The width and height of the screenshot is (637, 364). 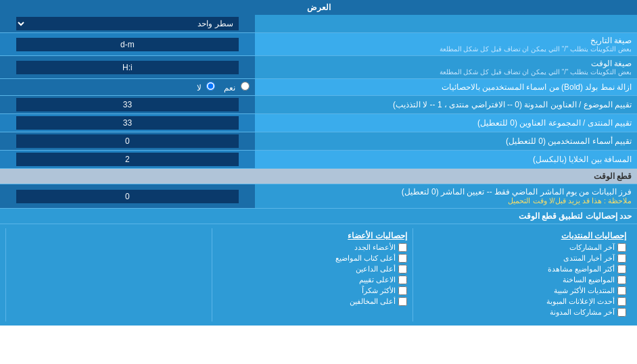 I want to click on date-format-input, so click(x=127, y=45).